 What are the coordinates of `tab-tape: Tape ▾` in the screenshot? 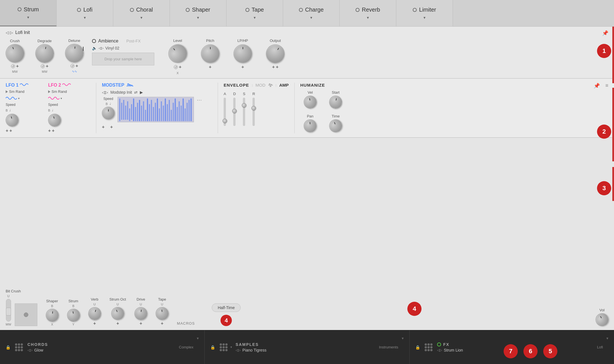 It's located at (255, 13).